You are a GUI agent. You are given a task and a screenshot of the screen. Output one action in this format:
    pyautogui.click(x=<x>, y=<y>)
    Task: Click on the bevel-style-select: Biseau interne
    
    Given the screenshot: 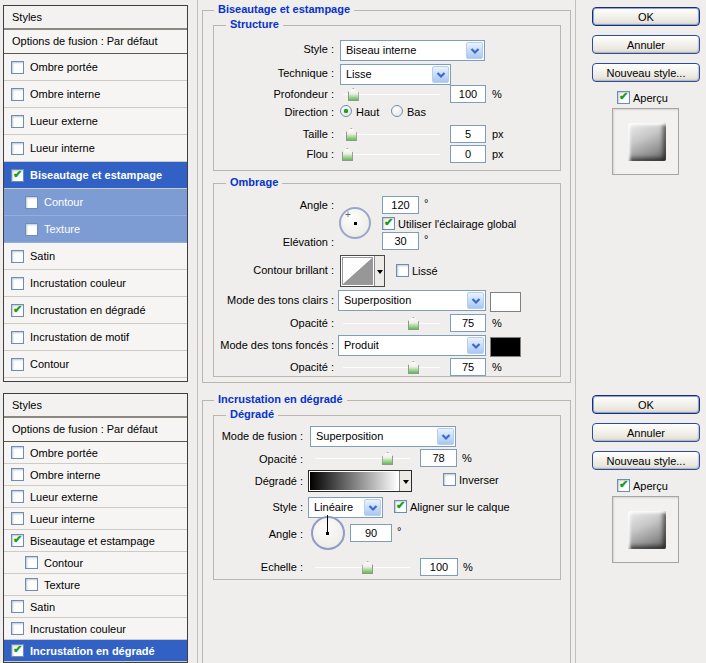 What is the action you would take?
    pyautogui.click(x=412, y=50)
    